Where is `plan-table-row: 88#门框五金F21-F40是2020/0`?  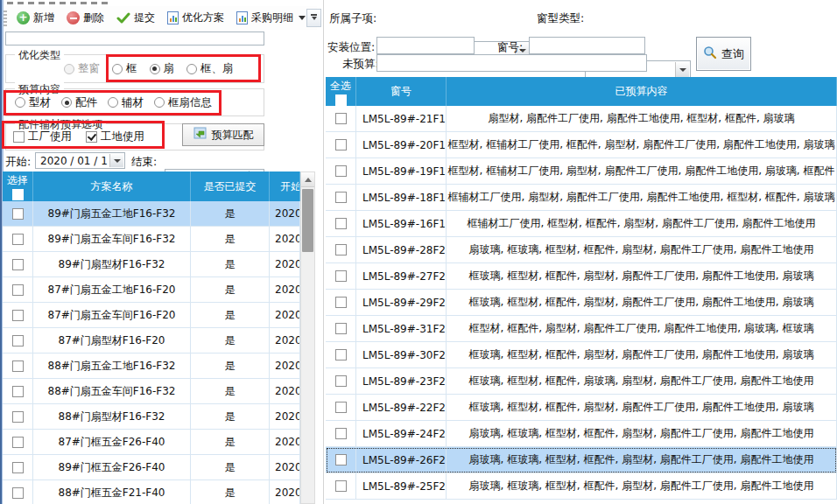
plan-table-row: 88#门框五金F21-F40是2020/0 is located at coordinates (151, 492).